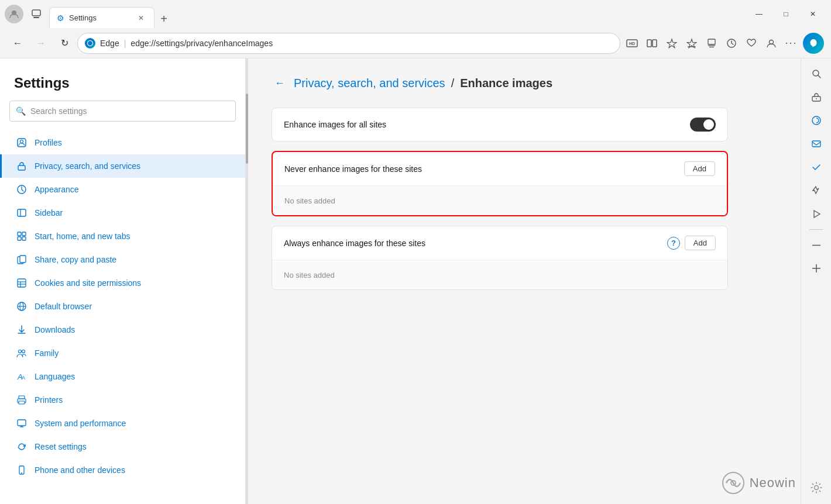  Describe the element at coordinates (123, 470) in the screenshot. I see `sidebar-item-phone: Phone and other devices` at that location.